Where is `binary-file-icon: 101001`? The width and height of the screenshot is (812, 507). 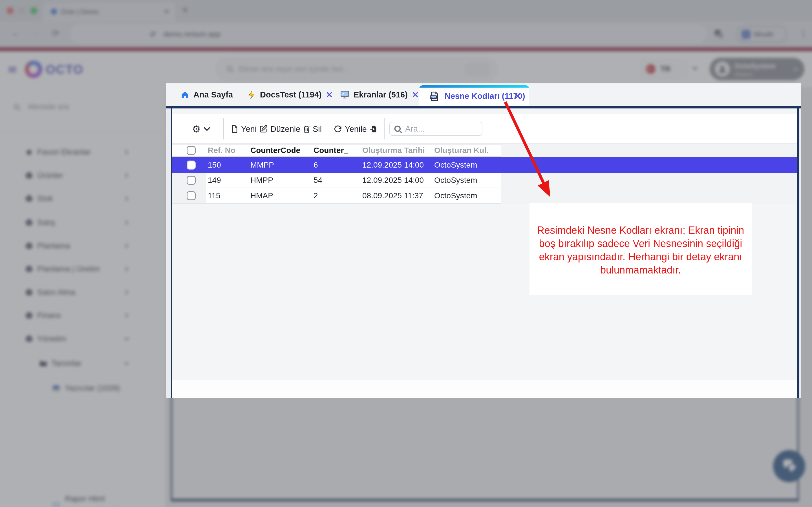 binary-file-icon: 101001 is located at coordinates (434, 96).